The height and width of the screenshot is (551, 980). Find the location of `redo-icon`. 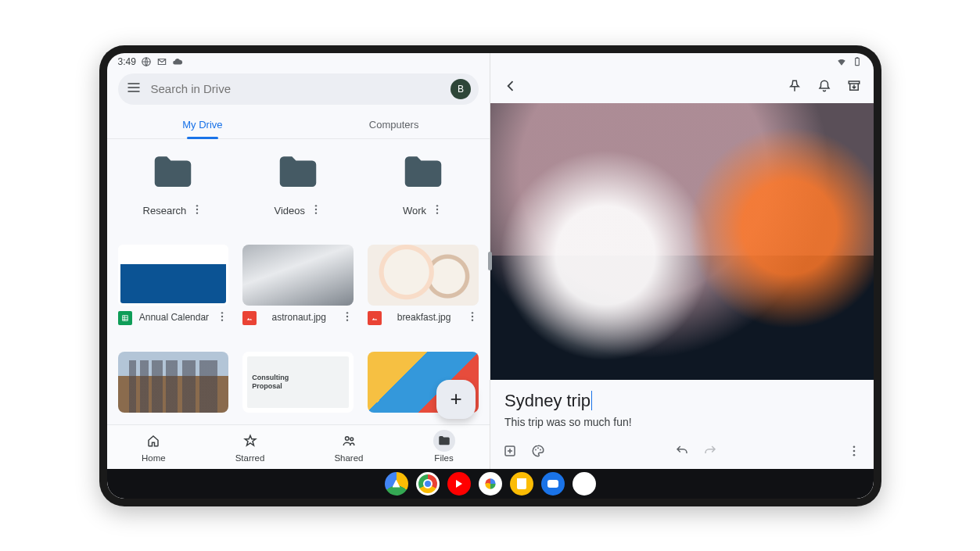

redo-icon is located at coordinates (710, 453).